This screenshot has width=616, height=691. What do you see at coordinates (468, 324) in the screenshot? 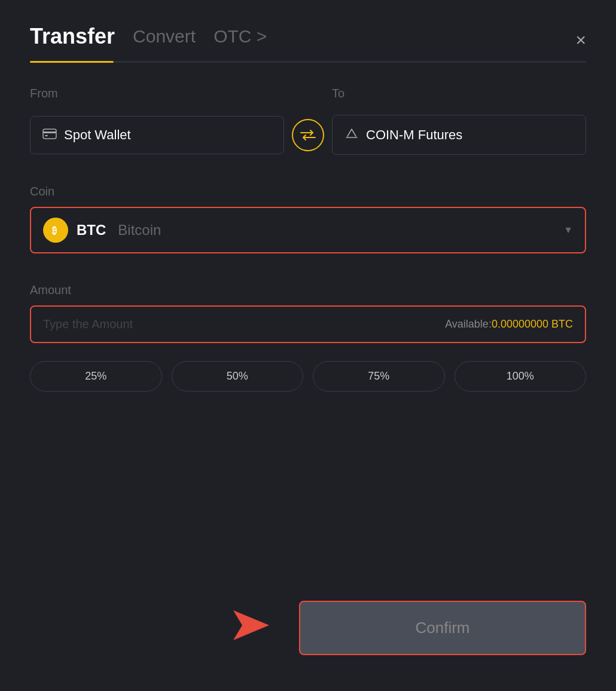
I see `available-label: Available:` at bounding box center [468, 324].